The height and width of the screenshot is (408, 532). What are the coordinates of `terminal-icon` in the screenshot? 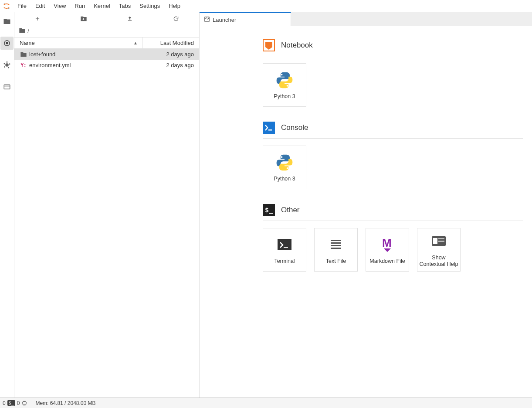 It's located at (285, 245).